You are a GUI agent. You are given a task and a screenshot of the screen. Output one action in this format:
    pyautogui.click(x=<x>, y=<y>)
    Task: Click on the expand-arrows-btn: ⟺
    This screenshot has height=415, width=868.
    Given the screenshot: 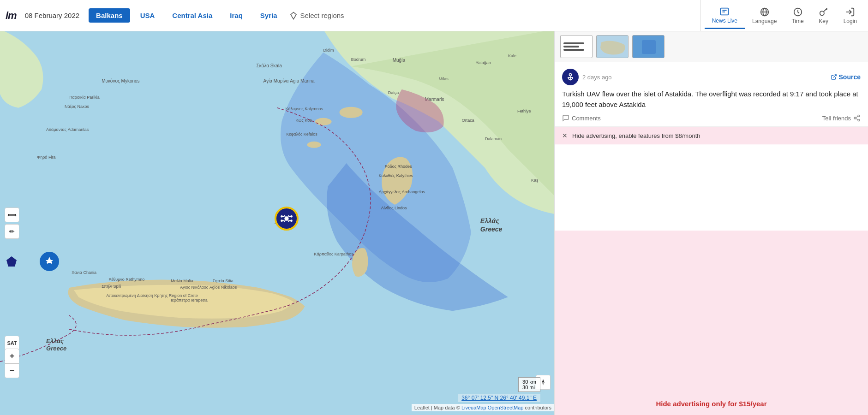 What is the action you would take?
    pyautogui.click(x=12, y=215)
    